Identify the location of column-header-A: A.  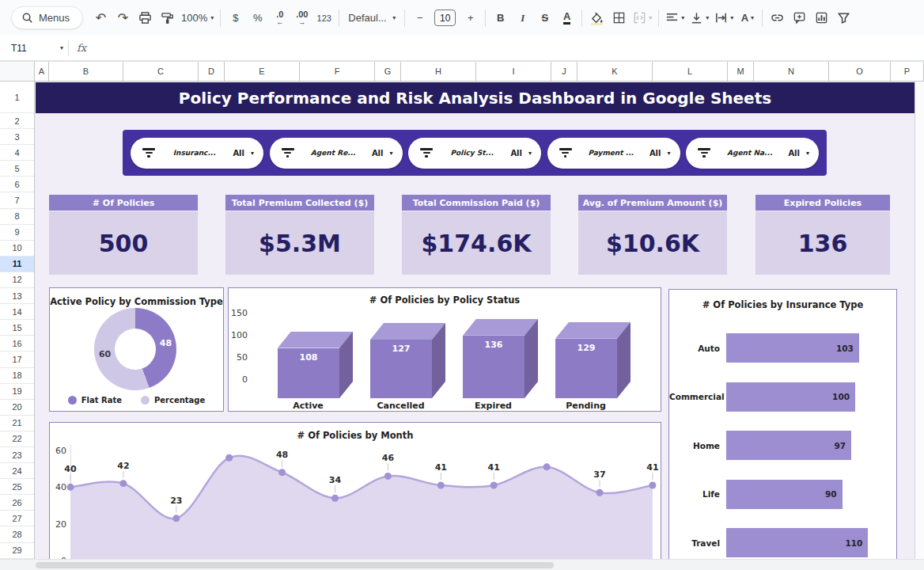
(42, 71).